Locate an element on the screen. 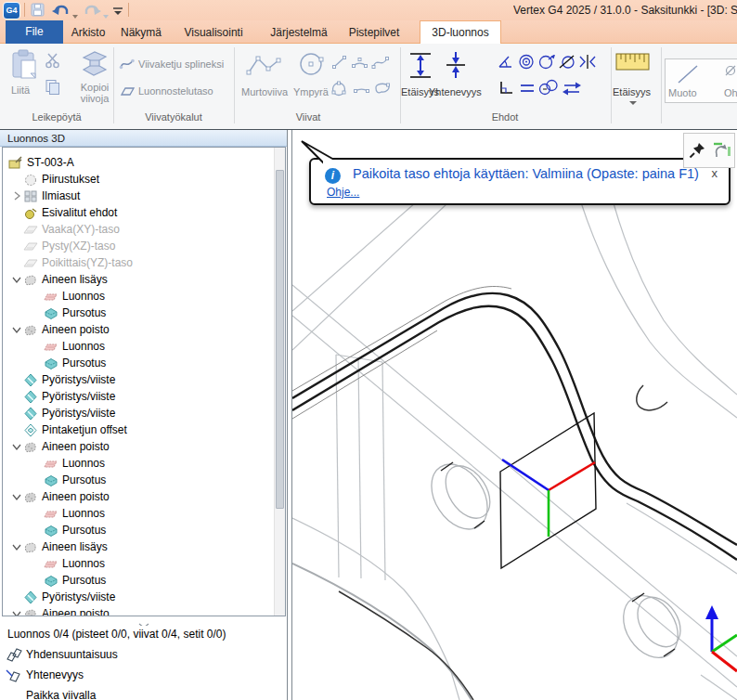 This screenshot has height=700, width=737. app-logo-icon: G4 is located at coordinates (11, 11).